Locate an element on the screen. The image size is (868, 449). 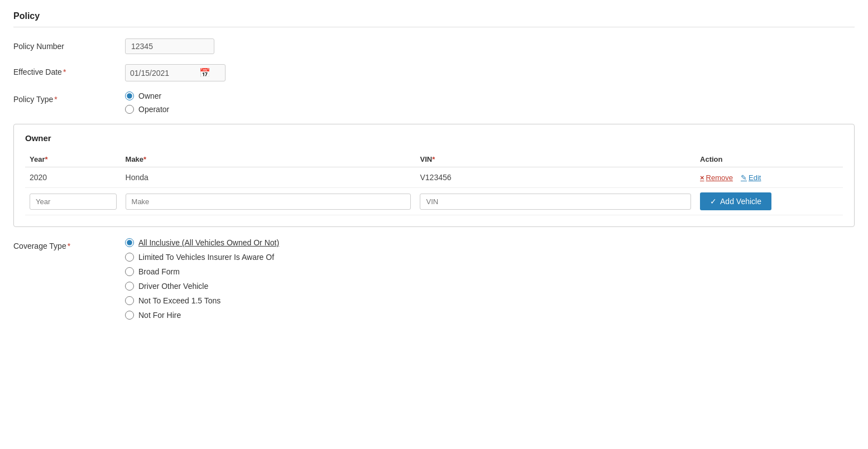
owner-section-title: Owner is located at coordinates (434, 138).